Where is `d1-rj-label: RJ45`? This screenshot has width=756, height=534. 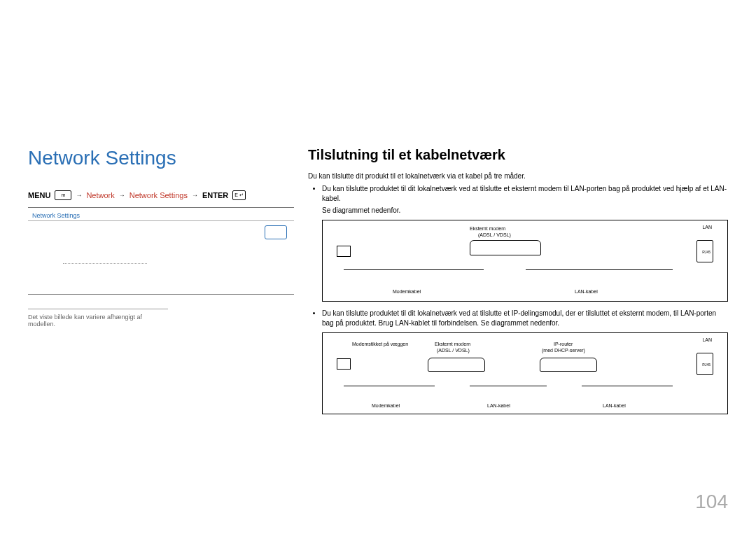 d1-rj-label: RJ45 is located at coordinates (706, 252).